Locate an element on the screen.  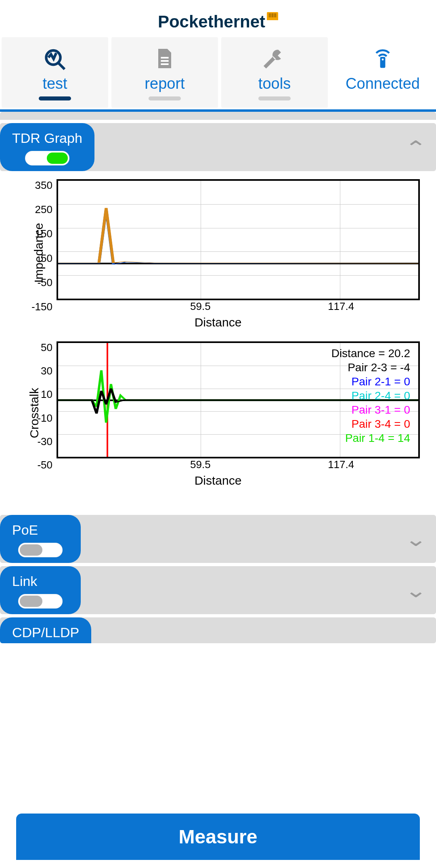
app-header: Pockethernet is located at coordinates (218, 18).